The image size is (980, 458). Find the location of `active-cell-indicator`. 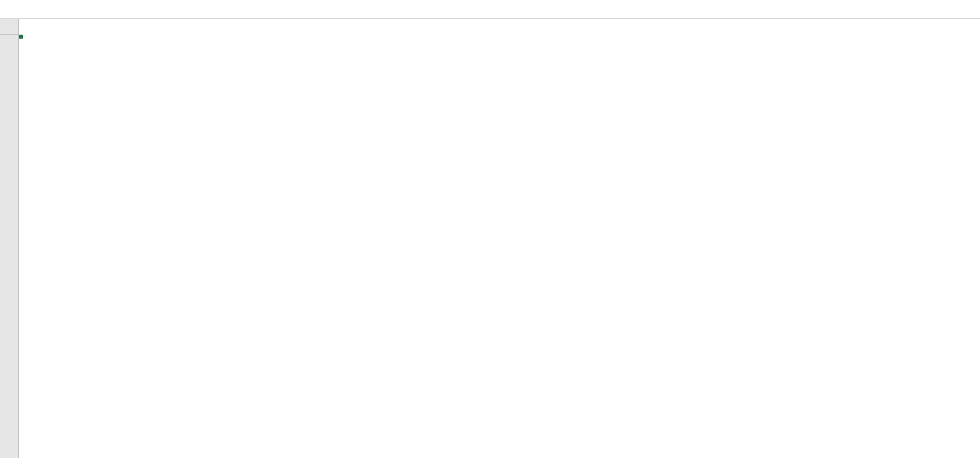

active-cell-indicator is located at coordinates (21, 36).